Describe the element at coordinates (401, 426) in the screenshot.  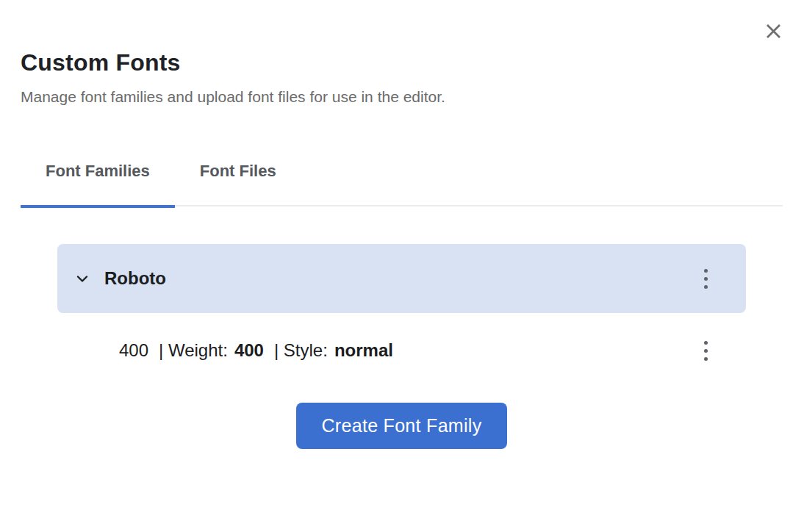
I see `create-font-family-button: Create Font Family` at that location.